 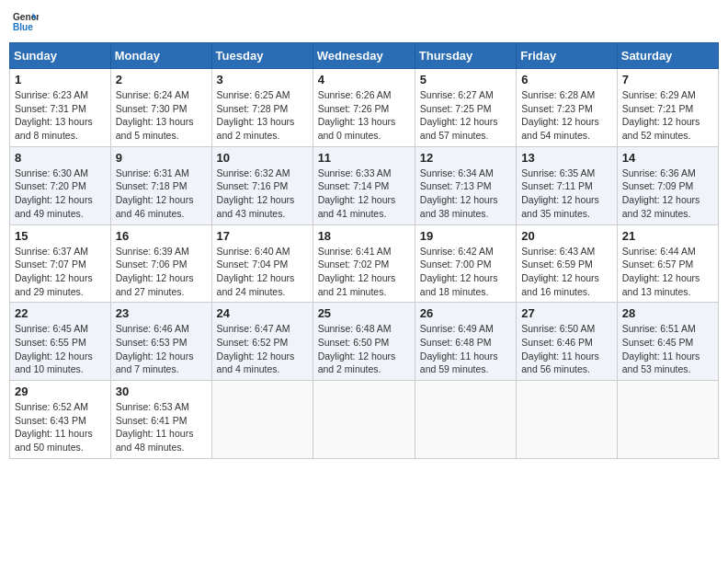 I want to click on day-detail: Sunrise: 6:51 AMSunset: 6:45 PMDaylight:…, so click(x=662, y=349).